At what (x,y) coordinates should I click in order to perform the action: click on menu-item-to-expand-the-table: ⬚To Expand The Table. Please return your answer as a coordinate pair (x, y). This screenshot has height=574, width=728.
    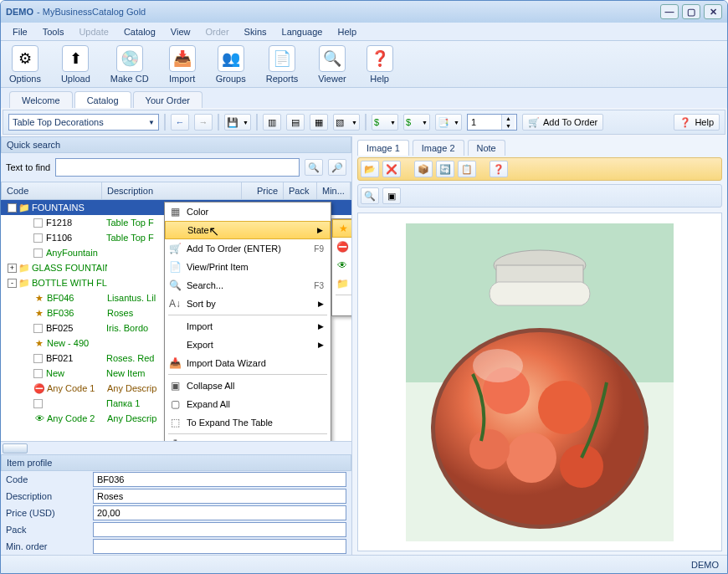
    Looking at the image, I should click on (248, 423).